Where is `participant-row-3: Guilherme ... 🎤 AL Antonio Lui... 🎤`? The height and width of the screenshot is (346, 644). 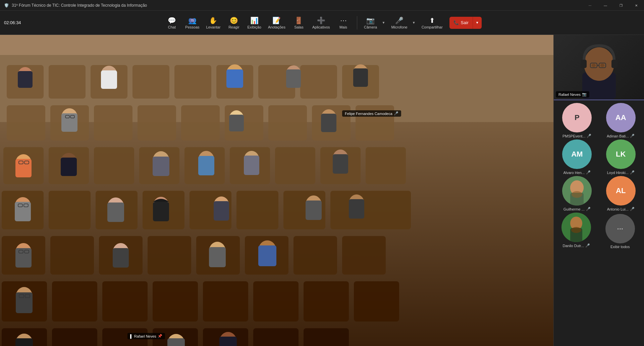
participant-row-3: Guilherme ... 🎤 AL Antonio Lui... 🎤 is located at coordinates (599, 194).